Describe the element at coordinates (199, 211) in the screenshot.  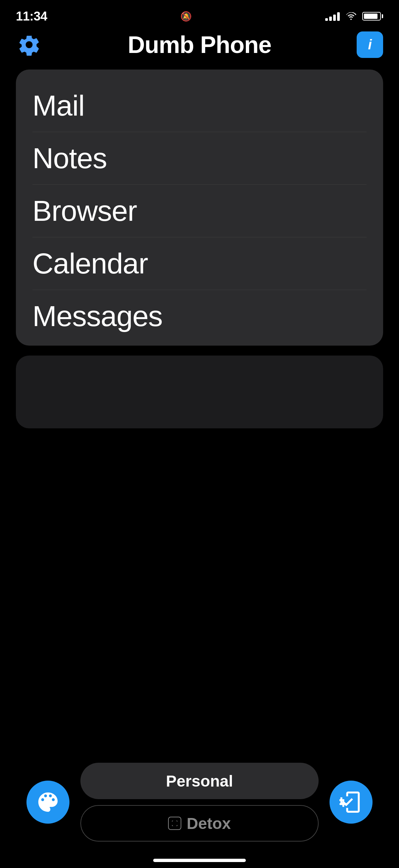
I see `list-item-browser: Browser` at that location.